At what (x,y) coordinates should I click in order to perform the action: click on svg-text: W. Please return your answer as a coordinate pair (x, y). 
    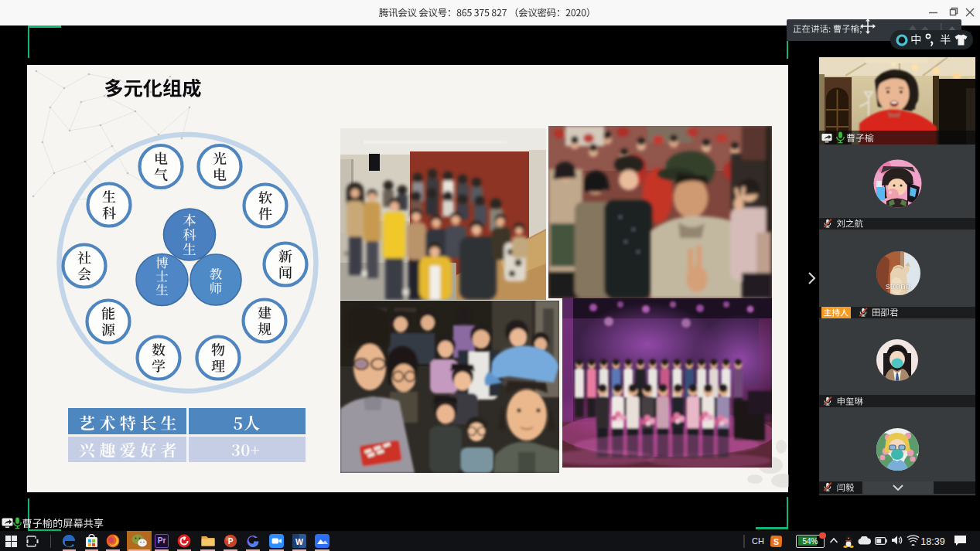
    Looking at the image, I should click on (299, 542).